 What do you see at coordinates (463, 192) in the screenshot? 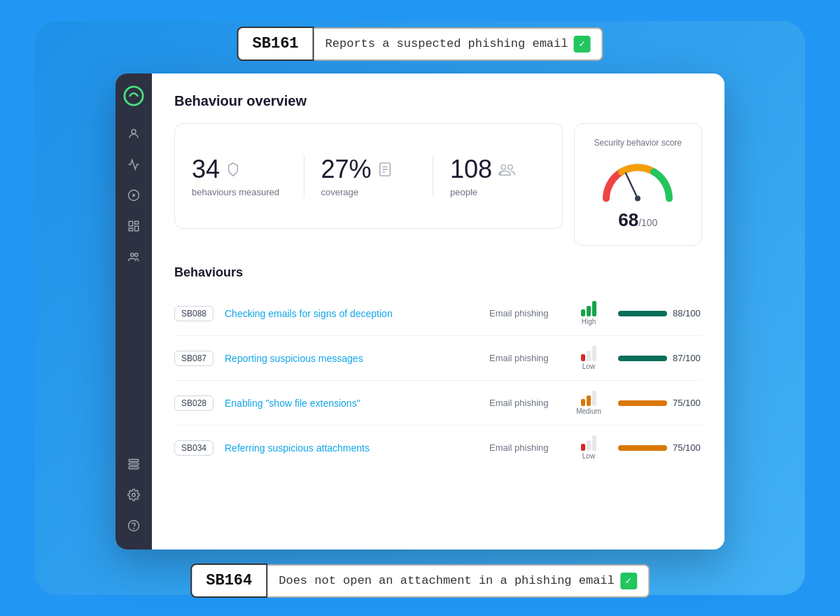
I see `metric-people-label: people` at bounding box center [463, 192].